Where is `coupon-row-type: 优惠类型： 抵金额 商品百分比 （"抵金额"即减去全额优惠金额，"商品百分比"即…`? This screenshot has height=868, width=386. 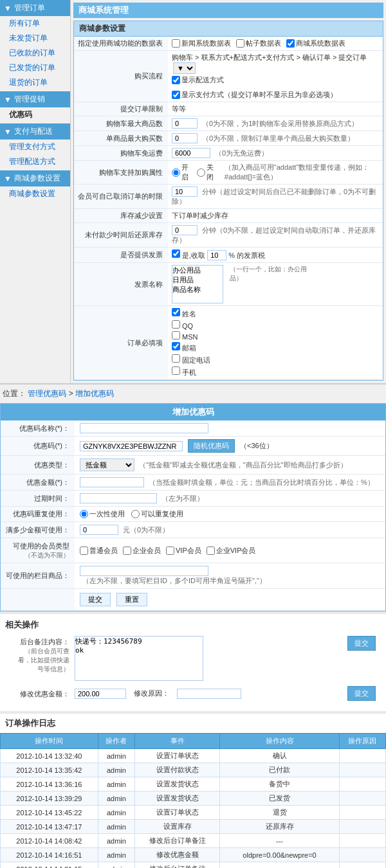
coupon-row-type: 优惠类型： 抵金额 商品百分比 （"抵金额"即减去全额优惠金额，"商品百分比"即… is located at coordinates (193, 466).